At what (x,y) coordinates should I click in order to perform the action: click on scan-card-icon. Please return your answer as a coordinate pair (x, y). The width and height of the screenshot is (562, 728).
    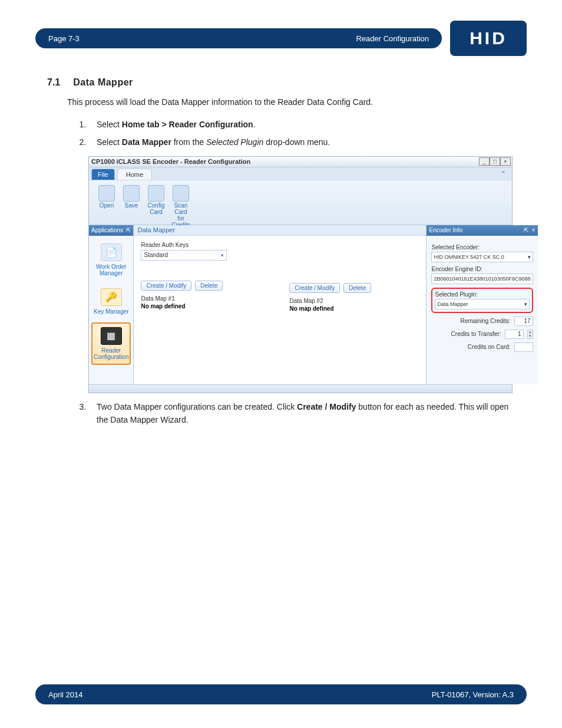
    Looking at the image, I should click on (181, 193).